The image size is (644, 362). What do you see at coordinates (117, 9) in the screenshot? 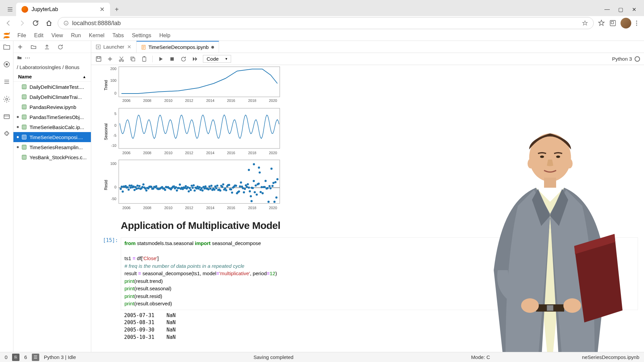
I see `new-tab-button: +` at bounding box center [117, 9].